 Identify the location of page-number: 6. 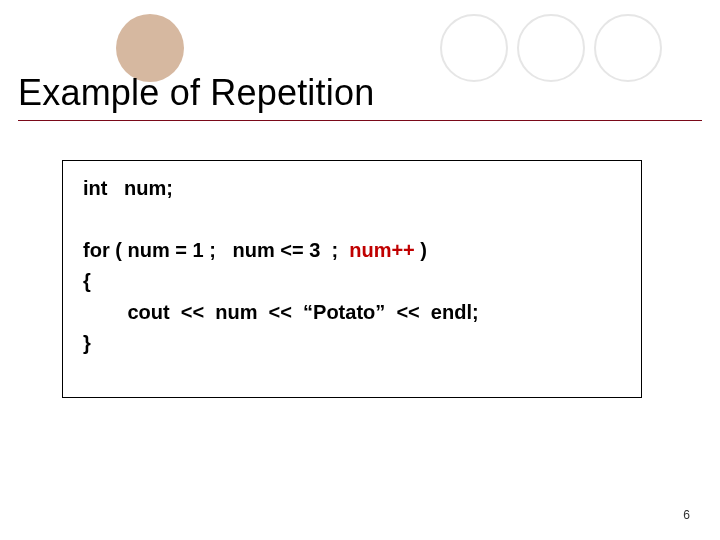
(686, 515).